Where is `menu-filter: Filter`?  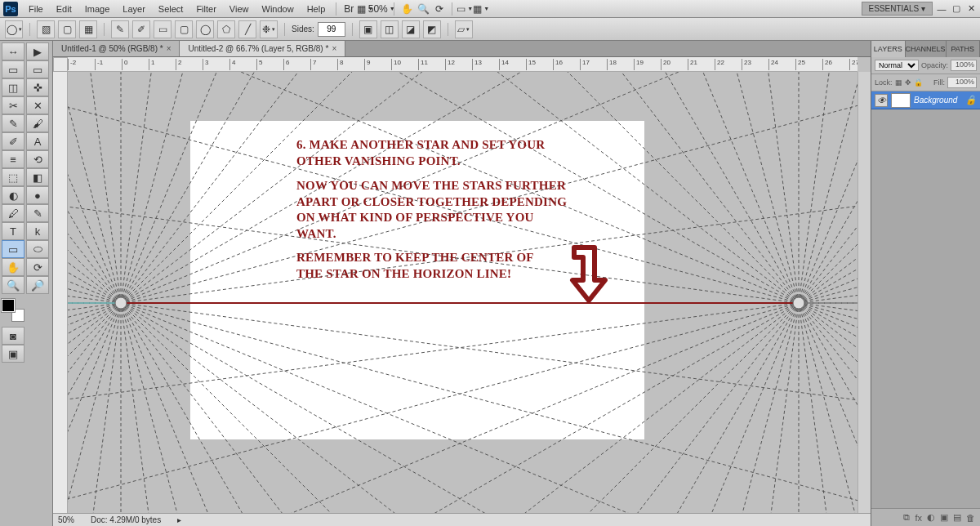
menu-filter: Filter is located at coordinates (206, 9).